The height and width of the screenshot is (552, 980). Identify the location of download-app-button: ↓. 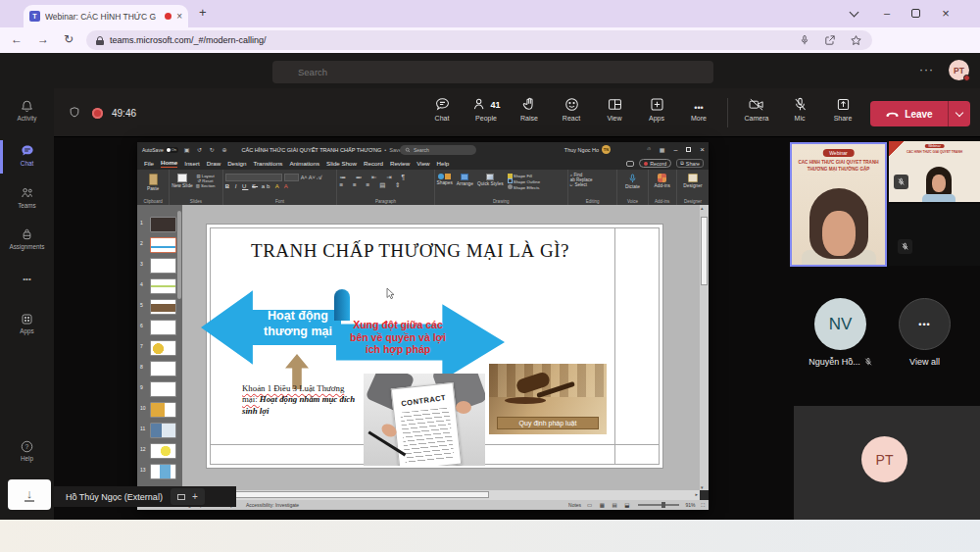
(29, 494).